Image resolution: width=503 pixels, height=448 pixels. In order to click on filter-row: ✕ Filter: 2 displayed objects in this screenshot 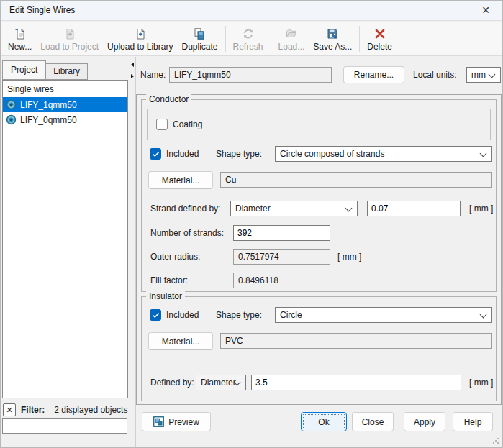, I will do `click(65, 410)`.